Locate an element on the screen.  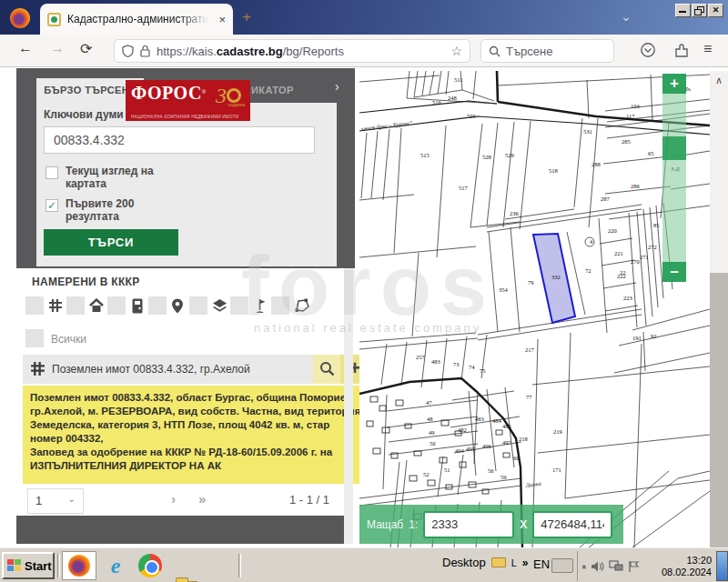
all-checkbox is located at coordinates (35, 338).